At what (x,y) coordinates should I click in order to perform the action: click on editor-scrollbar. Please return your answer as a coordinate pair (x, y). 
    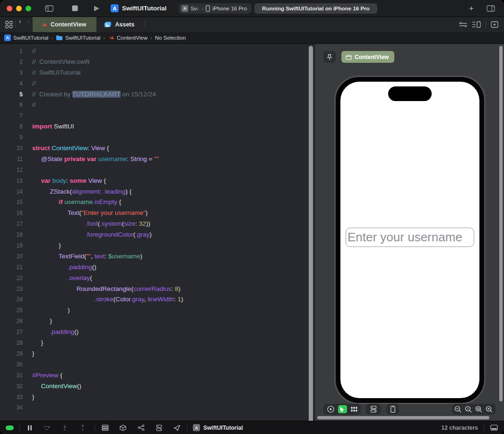
    Looking at the image, I should click on (311, 233).